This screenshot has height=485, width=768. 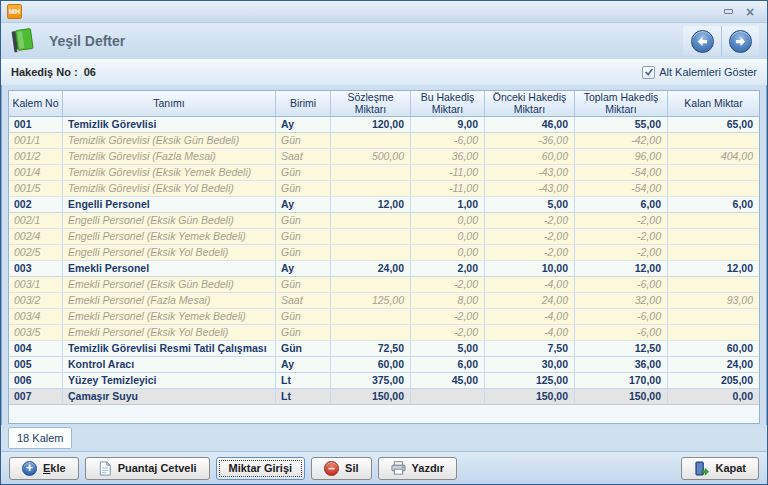 What do you see at coordinates (36, 253) in the screenshot?
I see `cell-no: 002/5` at bounding box center [36, 253].